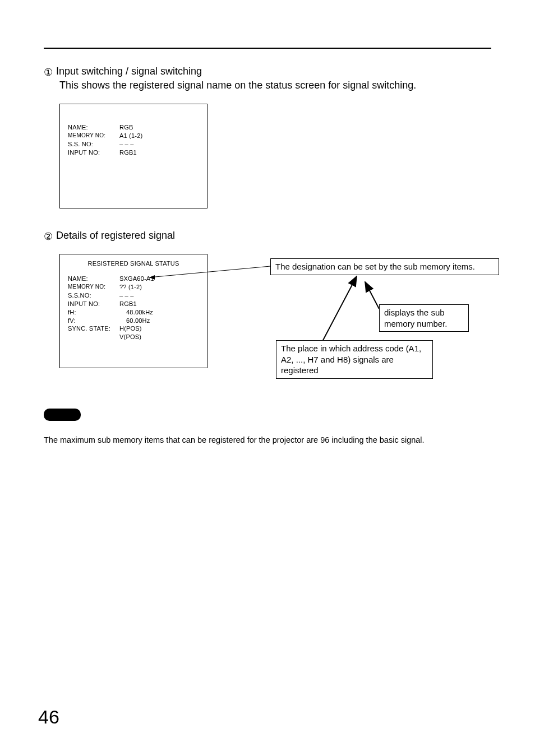 The height and width of the screenshot is (756, 535). I want to click on p1-v0: RGB, so click(159, 128).